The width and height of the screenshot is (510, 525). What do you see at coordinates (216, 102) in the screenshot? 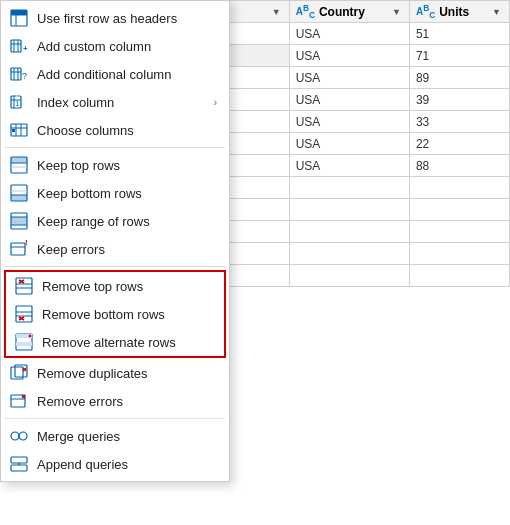
I see `submenu-arrow-icon: ›` at bounding box center [216, 102].